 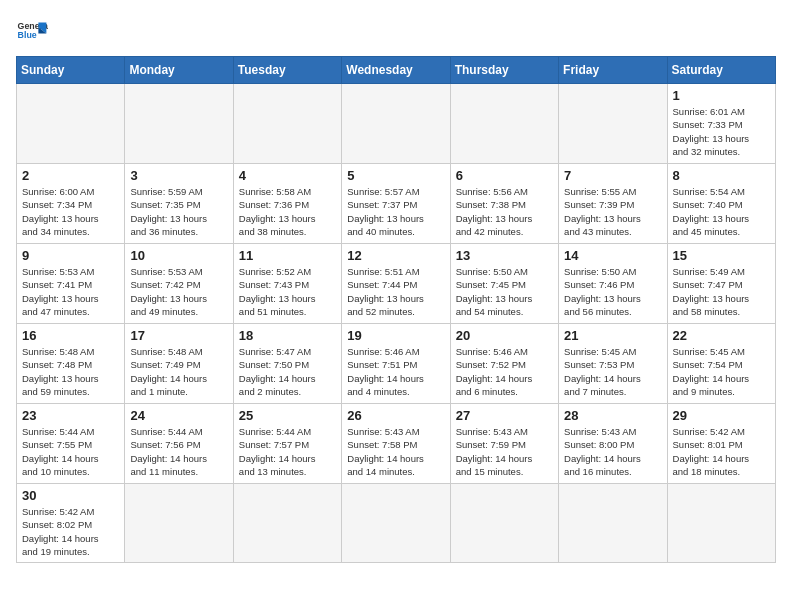 What do you see at coordinates (396, 70) in the screenshot?
I see `calendar-header-row: SundayMondayTuesdayWednesdayThursdayFrid…` at bounding box center [396, 70].